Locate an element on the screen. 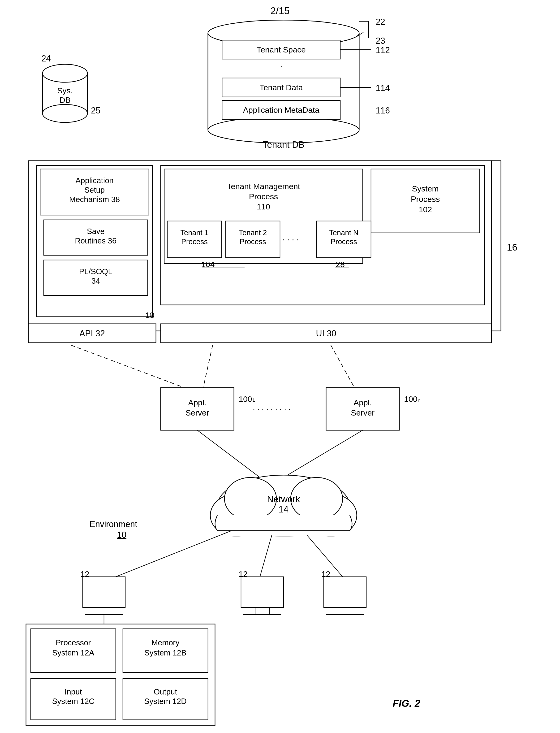  svg-text: FIG. 2 is located at coordinates (407, 703).